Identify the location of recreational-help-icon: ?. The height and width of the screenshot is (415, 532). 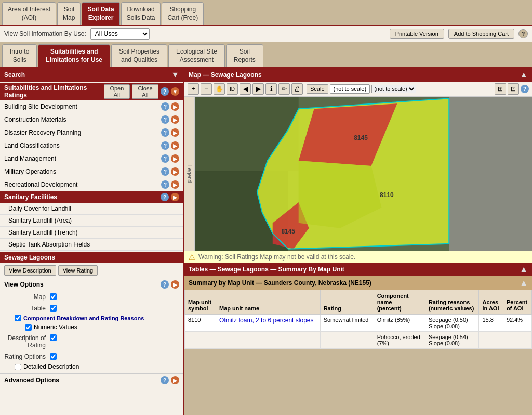
(165, 185).